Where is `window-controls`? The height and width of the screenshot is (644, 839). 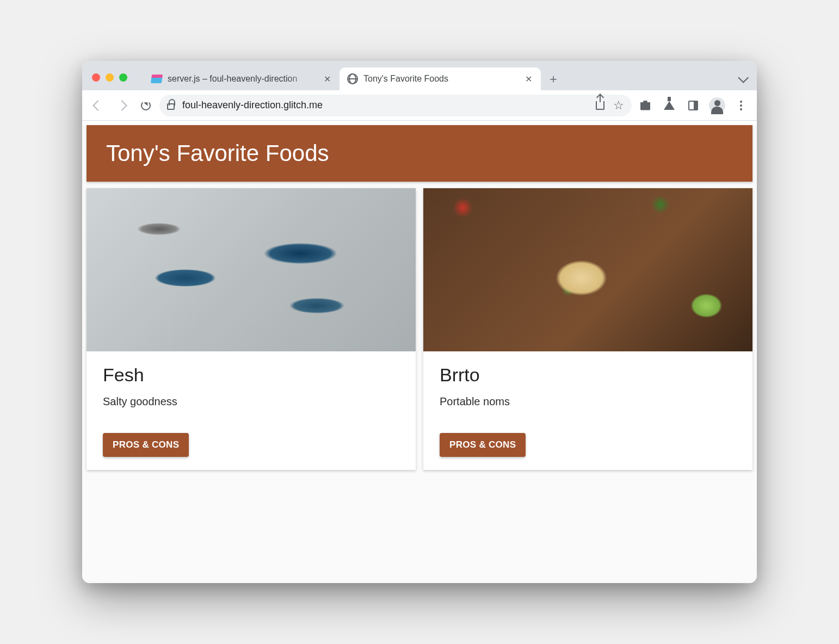
window-controls is located at coordinates (110, 77).